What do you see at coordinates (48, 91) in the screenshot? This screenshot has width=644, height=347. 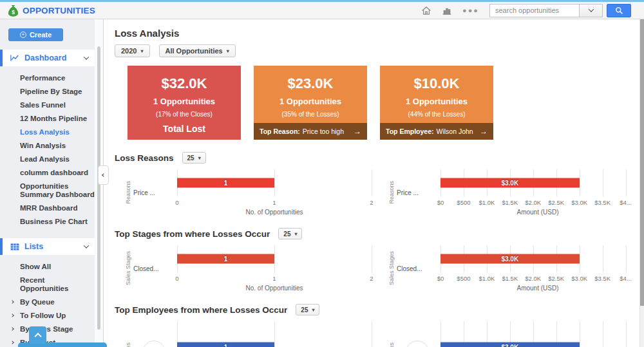 I see `sidebar-item-pipeline-by-stage: Pipeline By Stage` at bounding box center [48, 91].